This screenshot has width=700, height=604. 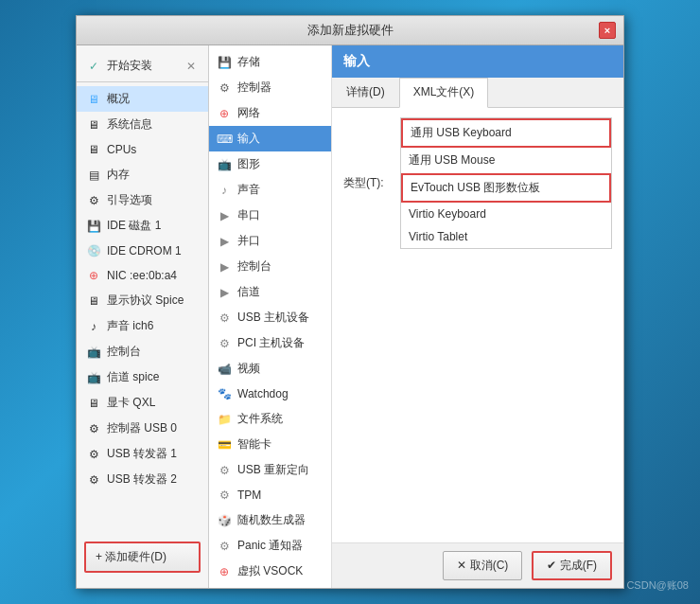 I want to click on ide1-label: IDE 磁盘 1, so click(x=134, y=225).